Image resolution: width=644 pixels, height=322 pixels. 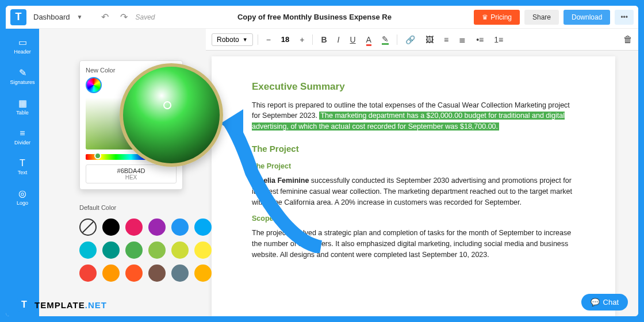 What do you see at coordinates (171, 115) in the screenshot?
I see `magnifier-overlay` at bounding box center [171, 115].